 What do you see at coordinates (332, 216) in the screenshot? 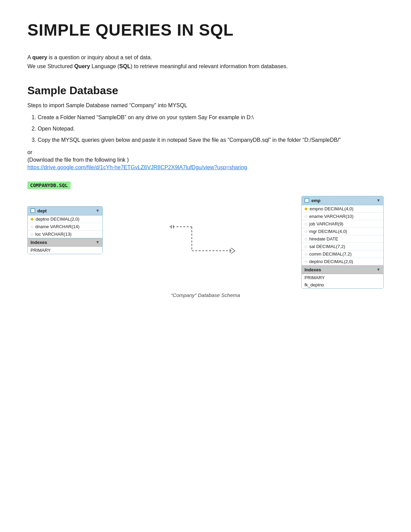
I see `emp-field-text: ename VARCHAR(10)` at bounding box center [332, 216].